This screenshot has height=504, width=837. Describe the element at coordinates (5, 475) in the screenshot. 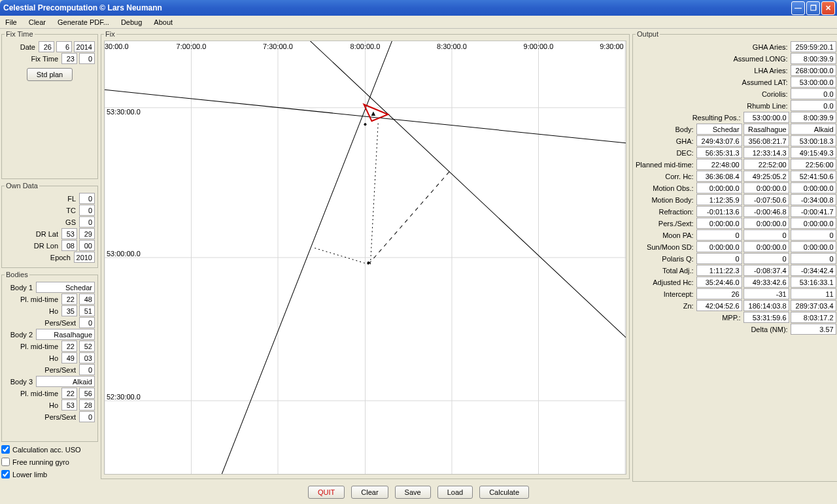

I see `limb-checkbox` at that location.